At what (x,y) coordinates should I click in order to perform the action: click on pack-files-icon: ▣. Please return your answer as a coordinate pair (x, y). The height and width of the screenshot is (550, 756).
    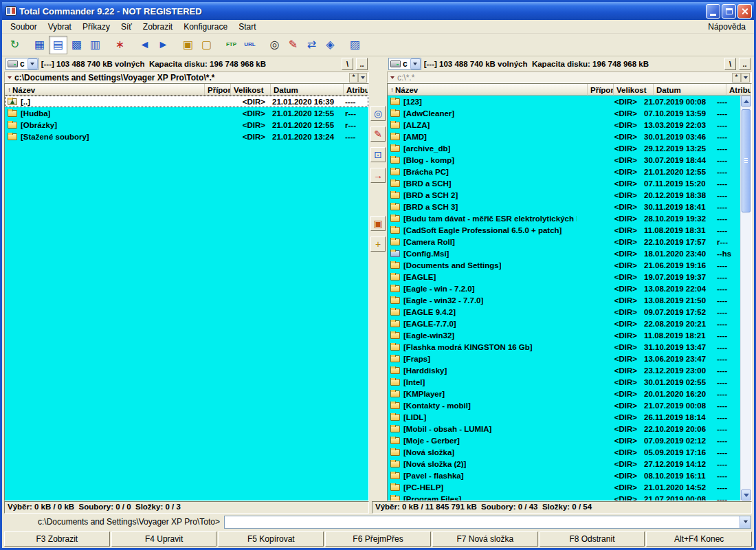
    Looking at the image, I should click on (378, 223).